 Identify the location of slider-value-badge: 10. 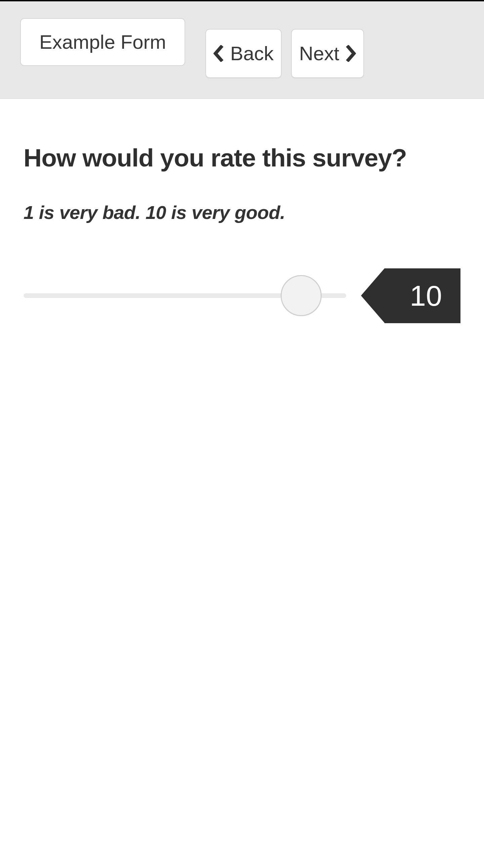
(422, 296).